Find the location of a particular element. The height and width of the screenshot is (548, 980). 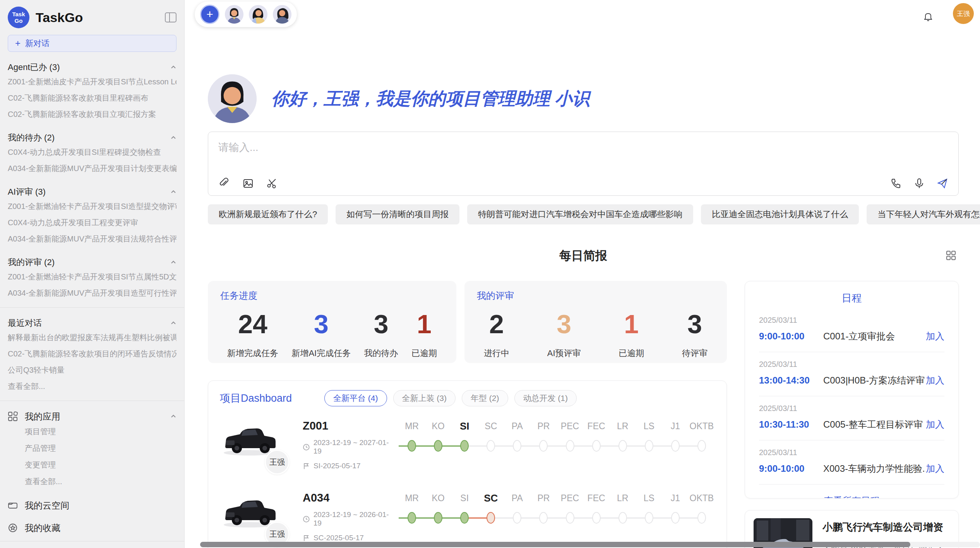

view-all-apps-link: 查看全部... is located at coordinates (92, 481).